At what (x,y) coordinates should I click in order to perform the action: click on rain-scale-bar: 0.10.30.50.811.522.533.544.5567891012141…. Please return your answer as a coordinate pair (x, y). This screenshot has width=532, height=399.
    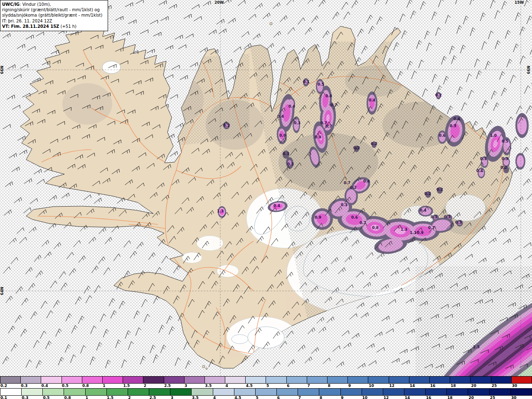
    Looking at the image, I should click on (266, 394).